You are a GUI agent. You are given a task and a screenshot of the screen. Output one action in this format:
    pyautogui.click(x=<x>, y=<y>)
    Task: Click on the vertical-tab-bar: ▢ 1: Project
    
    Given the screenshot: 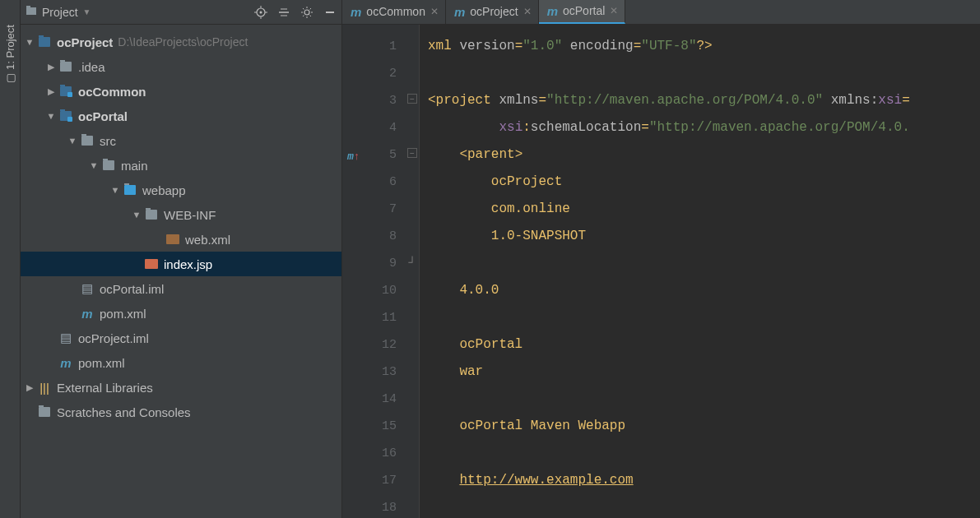 What is the action you would take?
    pyautogui.click(x=10, y=259)
    